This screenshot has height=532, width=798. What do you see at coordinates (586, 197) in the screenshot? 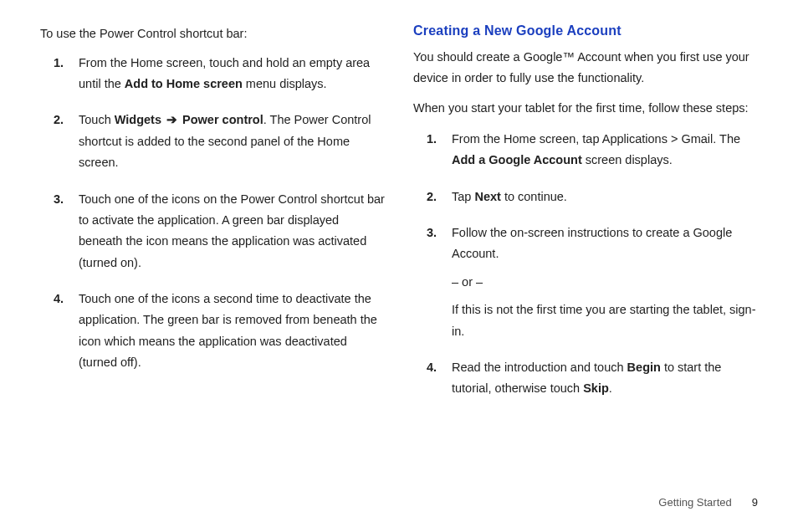
I see `right-step-2: Tap Next to continue.` at bounding box center [586, 197].